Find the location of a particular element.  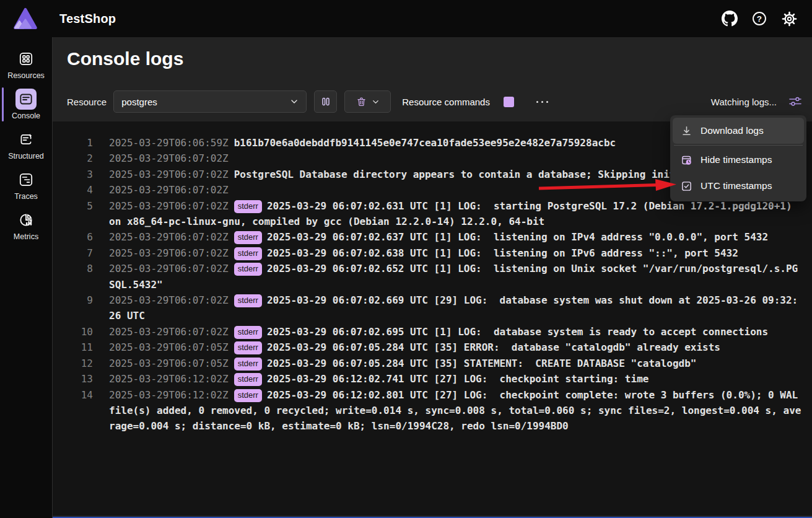

settings-gear-icon is located at coordinates (789, 19).